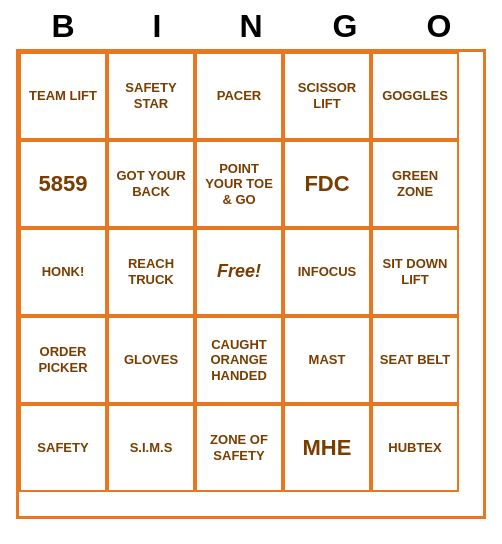 The width and height of the screenshot is (502, 544). Describe the element at coordinates (327, 360) in the screenshot. I see `bingo-cell-18: MAST` at that location.